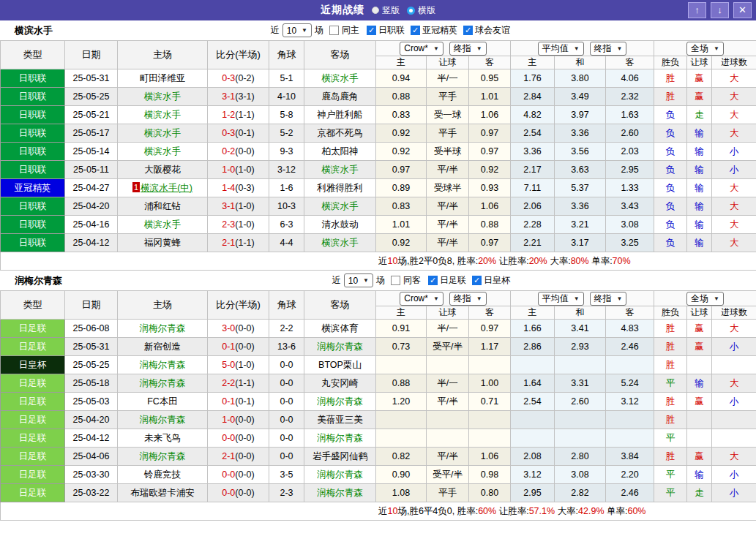 The width and height of the screenshot is (756, 536). Describe the element at coordinates (601, 261) in the screenshot. I see `summary-segment: 单率:` at that location.